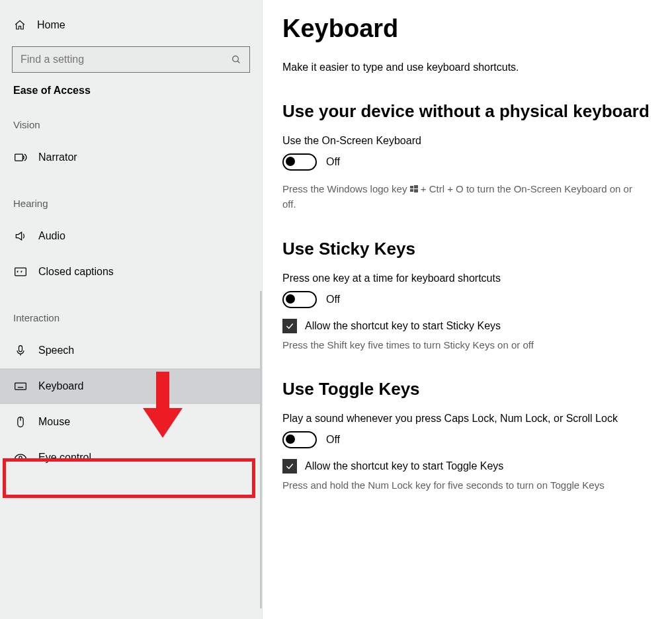  What do you see at coordinates (61, 386) in the screenshot?
I see `sidebar-item-label: Keyboard` at bounding box center [61, 386].